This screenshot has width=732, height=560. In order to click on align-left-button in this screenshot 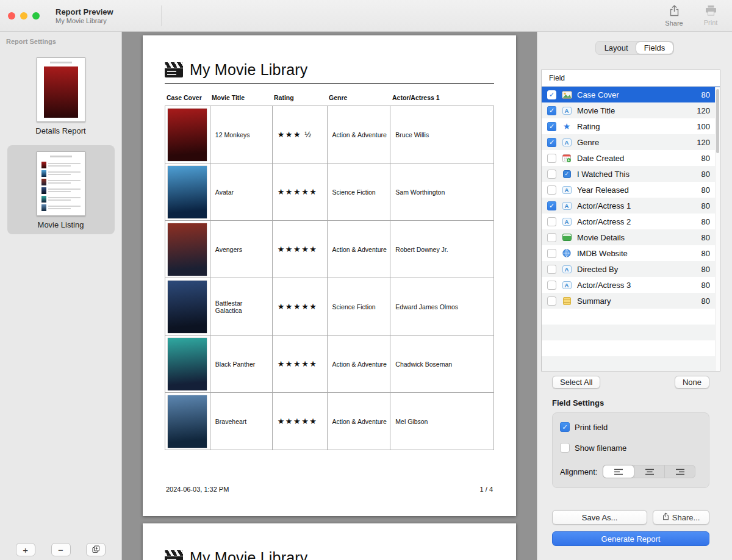, I will do `click(619, 472)`.